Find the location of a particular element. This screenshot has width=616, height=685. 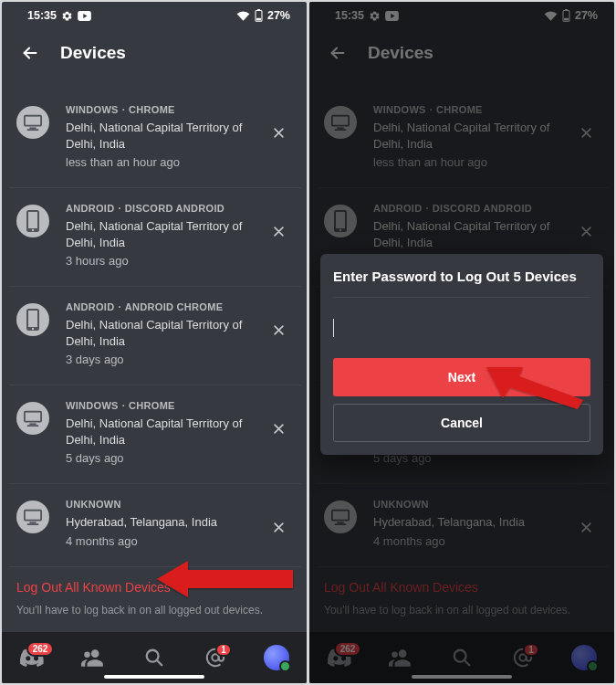

gear-icon is located at coordinates (68, 16).